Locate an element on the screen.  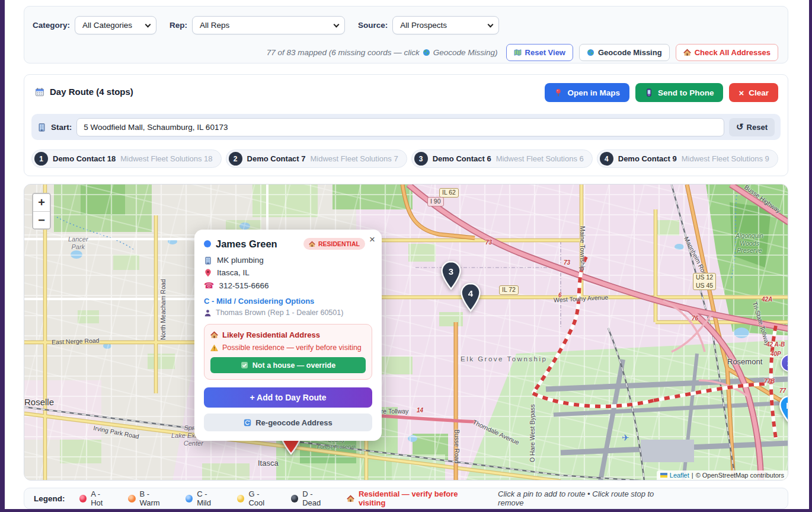
stop-number-badge: 3 is located at coordinates (421, 159).